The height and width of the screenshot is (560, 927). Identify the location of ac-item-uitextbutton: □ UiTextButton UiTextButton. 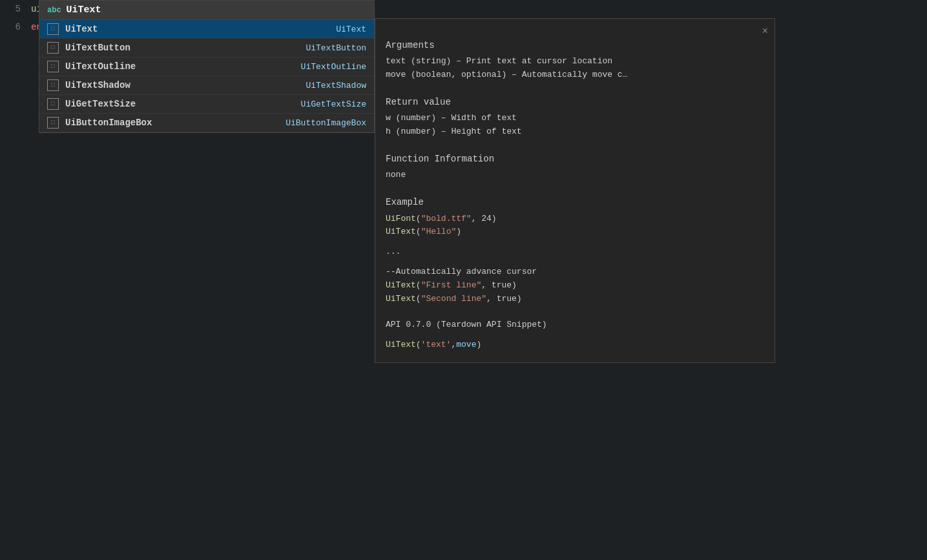
(207, 48).